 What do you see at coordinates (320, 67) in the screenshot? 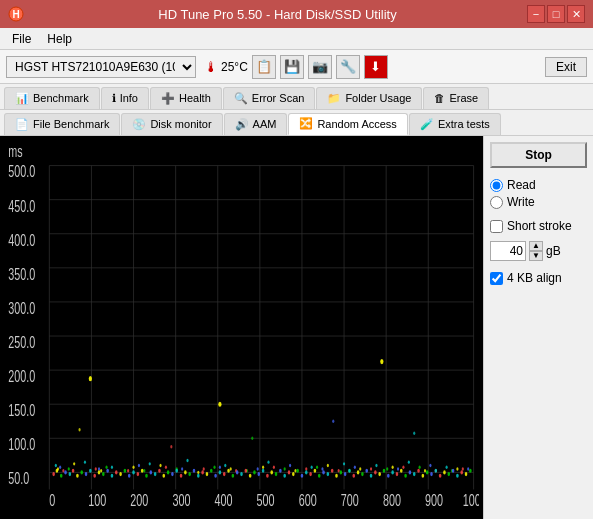
I see `toolbar-btn-3: 📷` at bounding box center [320, 67].